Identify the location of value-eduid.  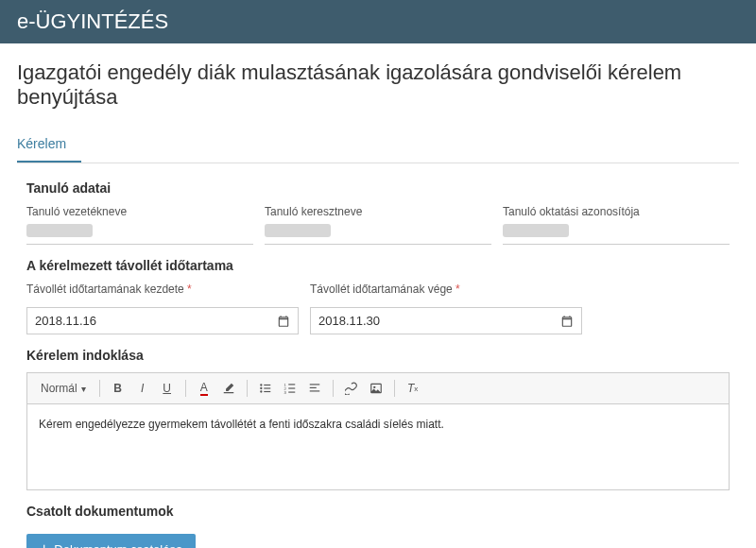
(616, 233).